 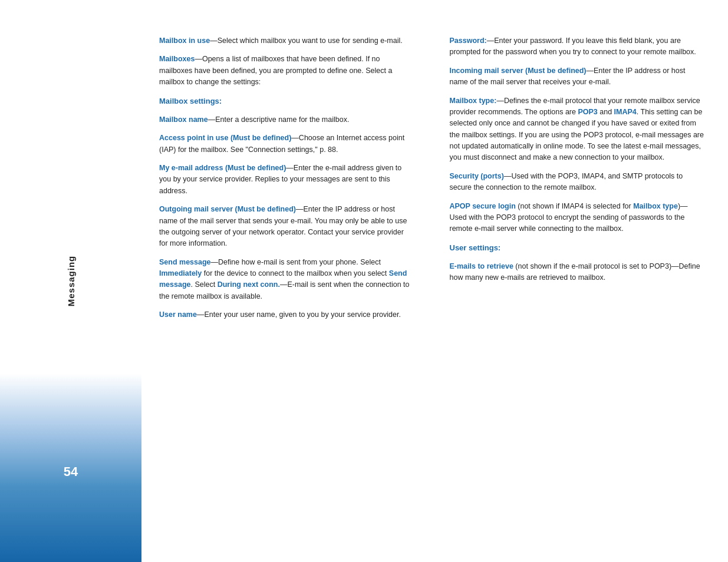 What do you see at coordinates (555, 71) in the screenshot?
I see `incoming-must-be-defined: (Must be defined)` at bounding box center [555, 71].